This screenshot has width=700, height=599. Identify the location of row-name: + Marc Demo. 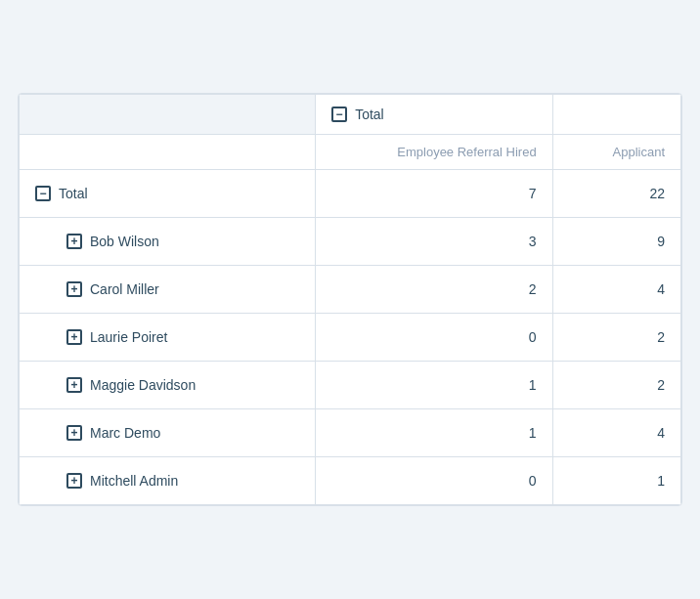
(167, 433).